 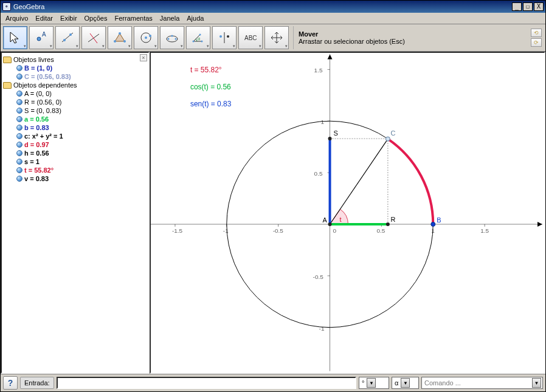 I want to click on tree-item: h = 0.56, so click(x=75, y=153).